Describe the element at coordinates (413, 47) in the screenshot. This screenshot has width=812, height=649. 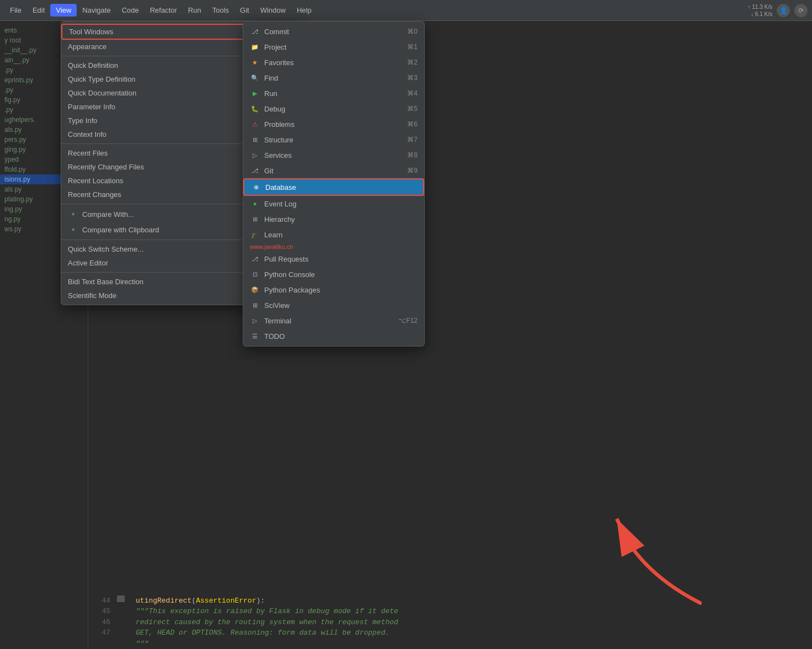
I see `project-shortcut: ⌘1` at that location.